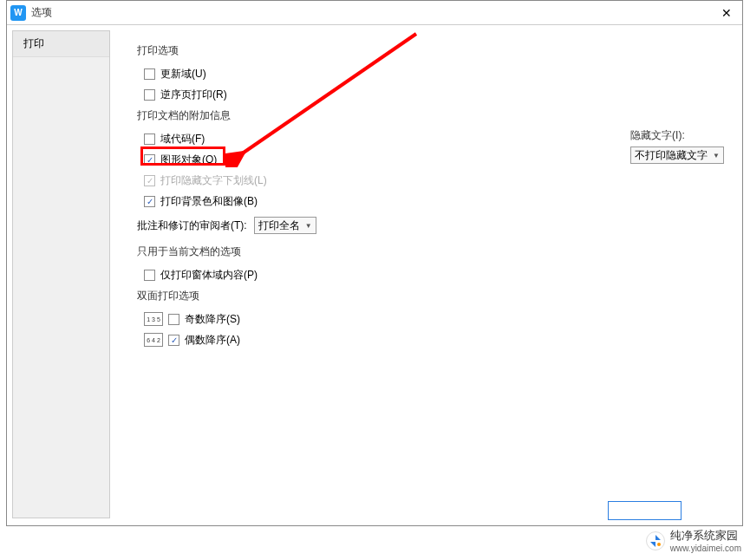  I want to click on sidebar: 打印, so click(61, 274).